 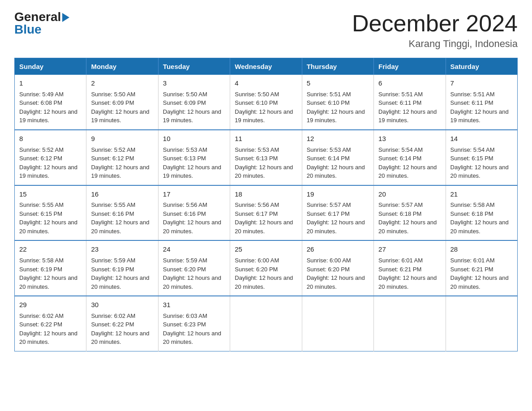 What do you see at coordinates (122, 102) in the screenshot?
I see `calendar-cell: 2 Sunrise: 5:50 AM Sunset: 6:09 PM Dayli…` at bounding box center [122, 102].